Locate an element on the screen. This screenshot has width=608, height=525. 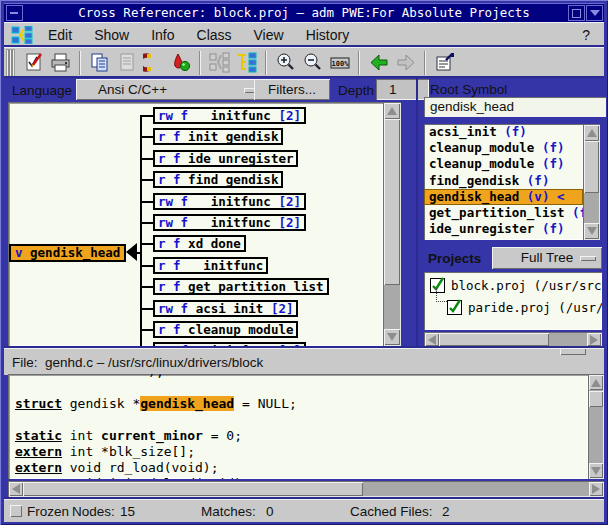
paint-drop-button is located at coordinates (180, 63).